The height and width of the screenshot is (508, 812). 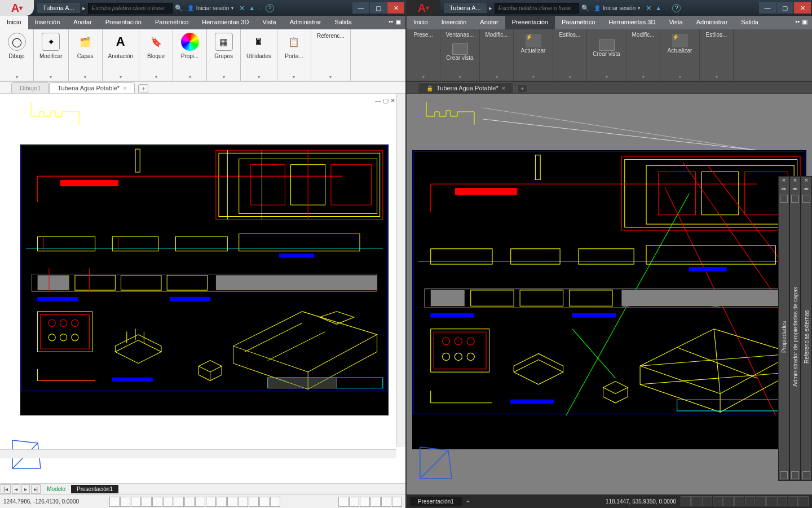 What do you see at coordinates (677, 8) in the screenshot?
I see `help-icon: ?` at bounding box center [677, 8].